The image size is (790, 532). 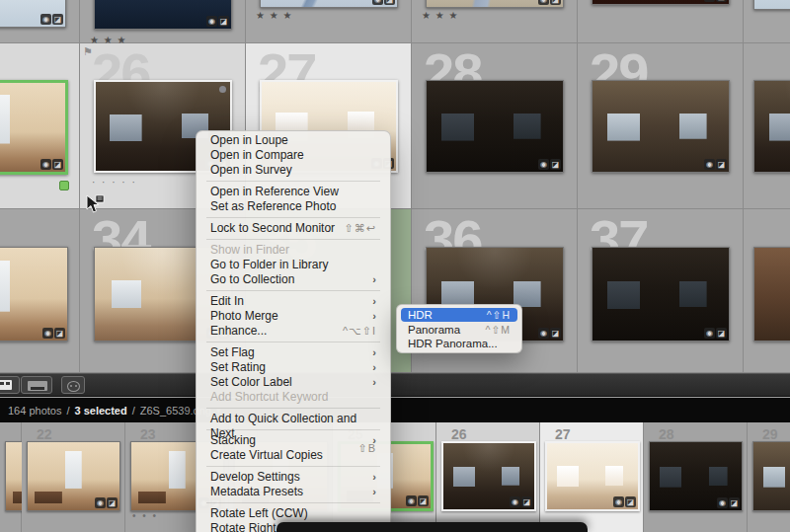 What do you see at coordinates (766, 291) in the screenshot?
I see `grid-cell-row3-col6` at bounding box center [766, 291].